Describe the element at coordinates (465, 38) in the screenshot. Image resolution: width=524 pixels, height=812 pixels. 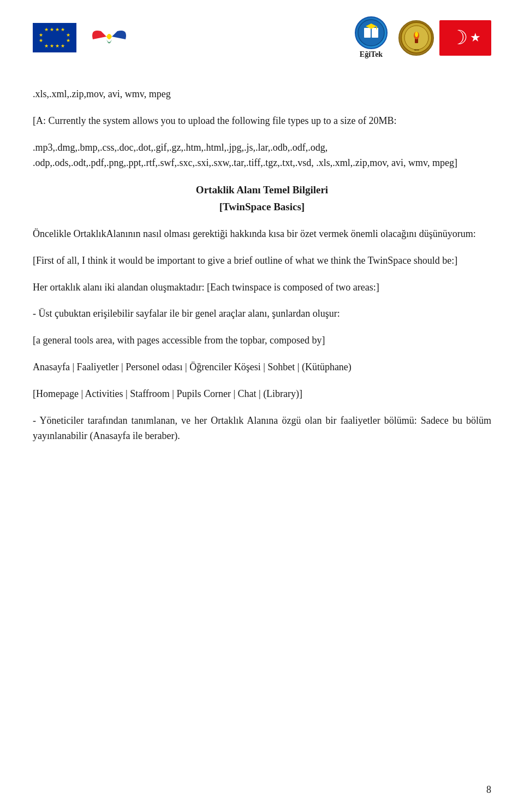
I see `turkish-flag: ☽ ★` at that location.